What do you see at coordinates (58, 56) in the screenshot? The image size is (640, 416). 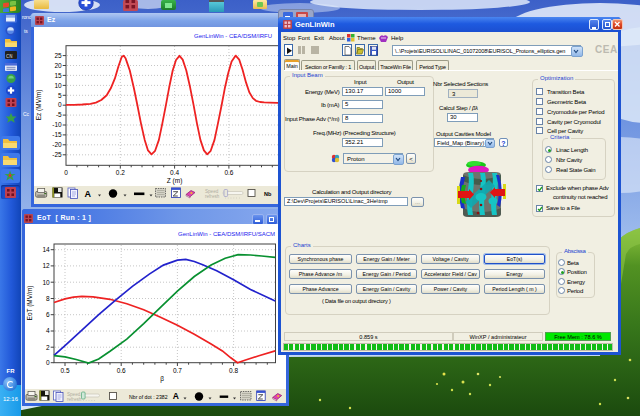 I see `svg-text: 25` at bounding box center [58, 56].